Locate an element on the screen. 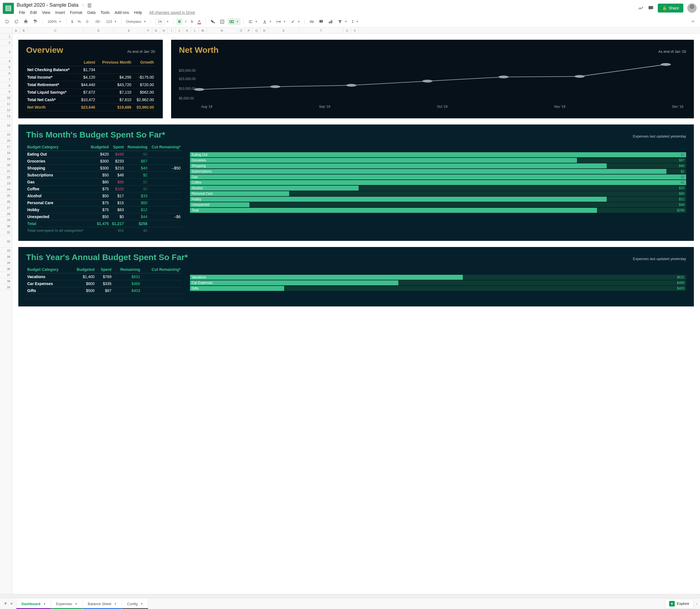  menu-format: Format is located at coordinates (76, 13).